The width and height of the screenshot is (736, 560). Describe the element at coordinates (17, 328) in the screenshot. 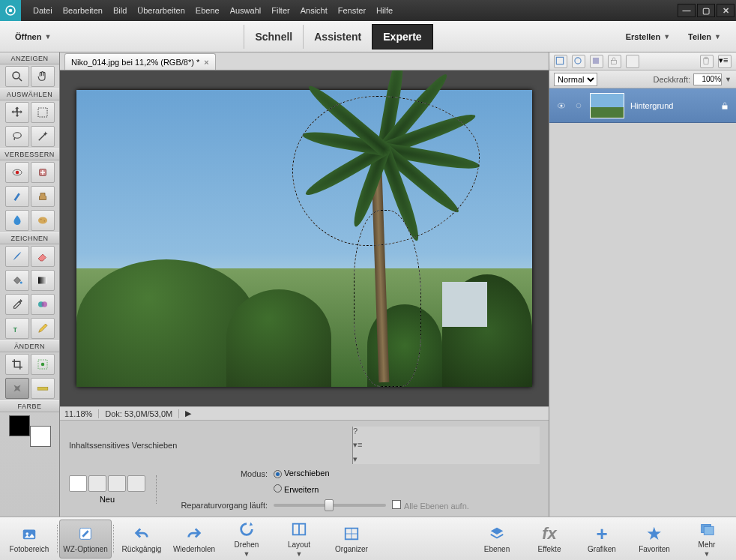

I see `text-tool: T` at that location.